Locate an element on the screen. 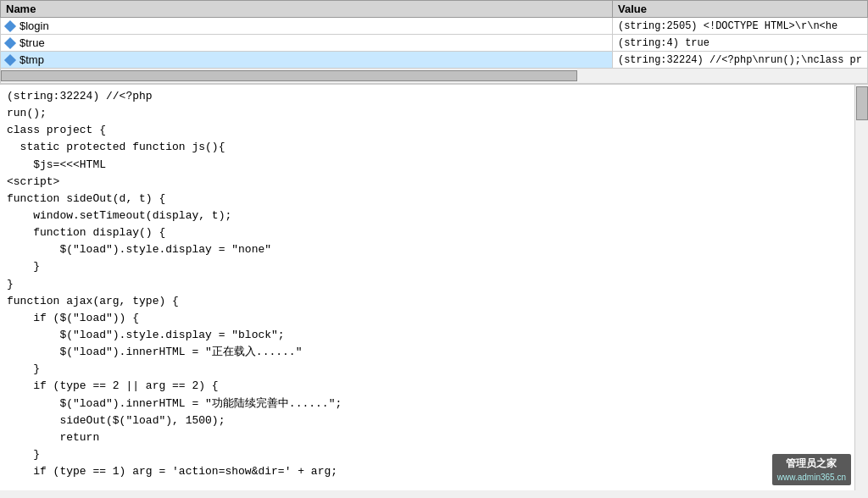 Image resolution: width=868 pixels, height=498 pixels. vertical-scrollbar is located at coordinates (861, 288).